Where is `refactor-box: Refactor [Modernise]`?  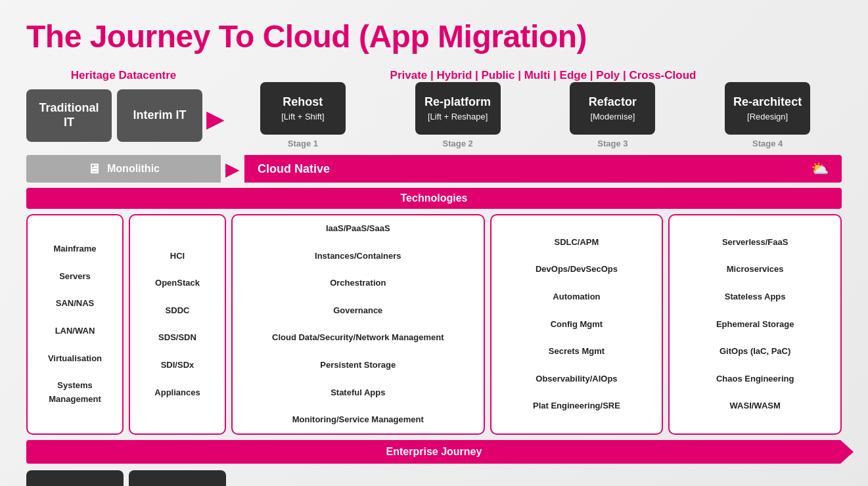
refactor-box: Refactor [Modernise] is located at coordinates (612, 108).